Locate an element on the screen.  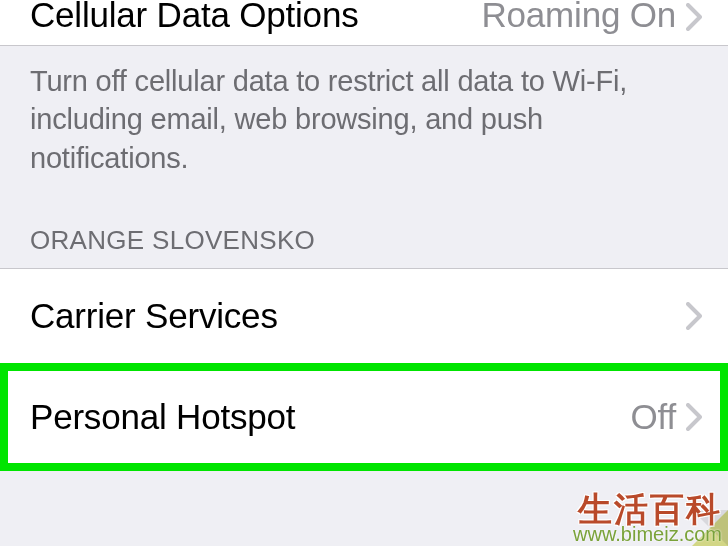
cell-cellular-data-options: Cellular Data Options Roaming On is located at coordinates (364, 23).